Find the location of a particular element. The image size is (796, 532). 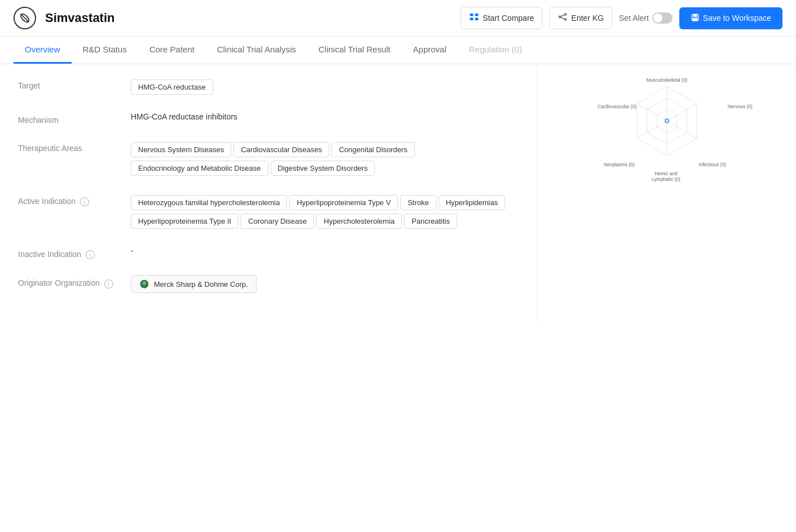

mechanism-value: HMG-CoA reductase inhibitors is located at coordinates (325, 117).